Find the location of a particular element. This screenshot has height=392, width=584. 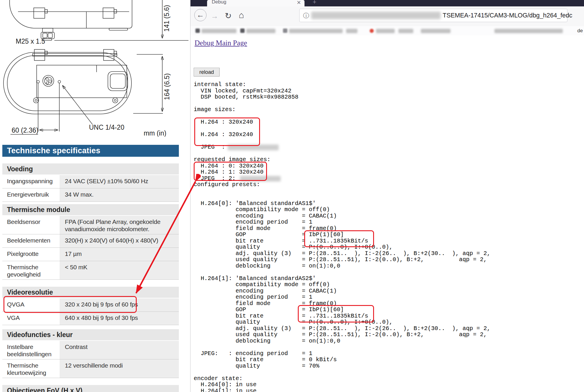

row-label: Instelbare beeldinstellingen is located at coordinates (31, 350).